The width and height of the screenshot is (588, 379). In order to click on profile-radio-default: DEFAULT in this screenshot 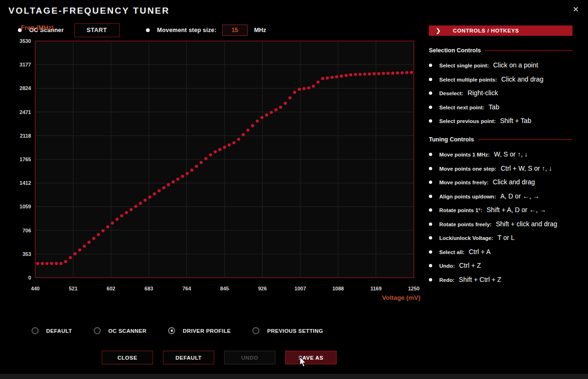, I will do `click(52, 331)`.